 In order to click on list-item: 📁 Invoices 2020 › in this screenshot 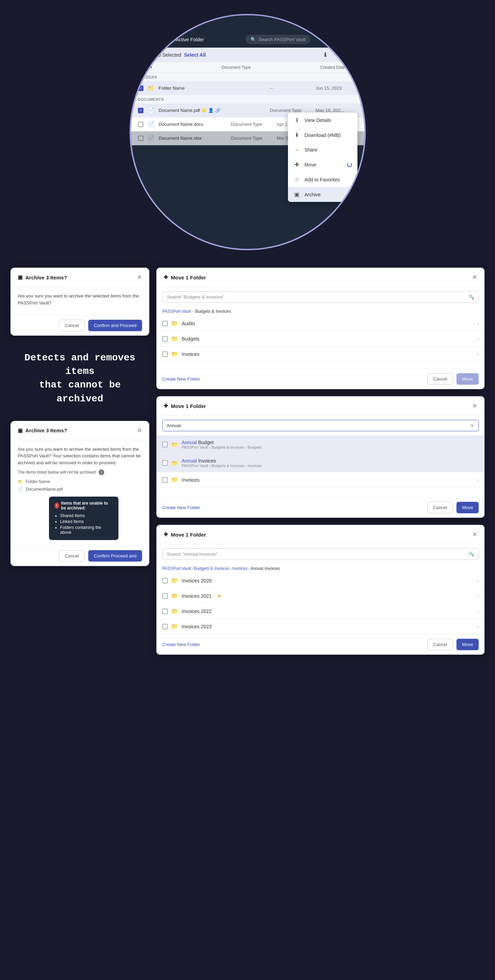, I will do `click(320, 581)`.